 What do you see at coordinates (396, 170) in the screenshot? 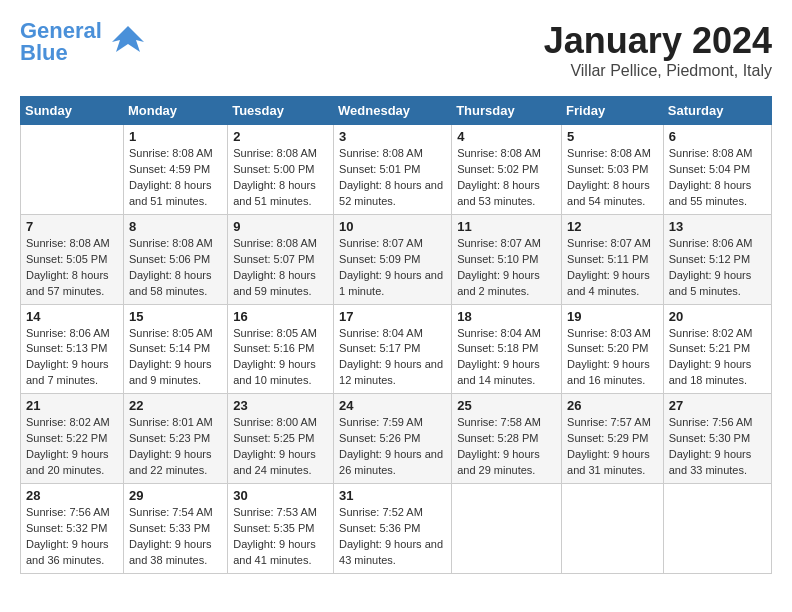
I see `calendar-week-row: 1Sunrise: 8:08 AM Sunset: 4:59 PM Daylig…` at bounding box center [396, 170].